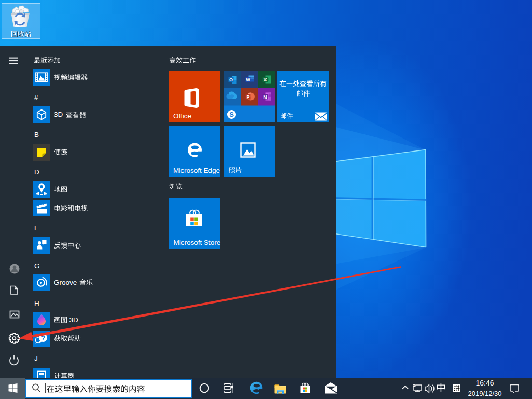 The height and width of the screenshot is (399, 532). Describe the element at coordinates (231, 114) in the screenshot. I see `svg-text: S` at that location.